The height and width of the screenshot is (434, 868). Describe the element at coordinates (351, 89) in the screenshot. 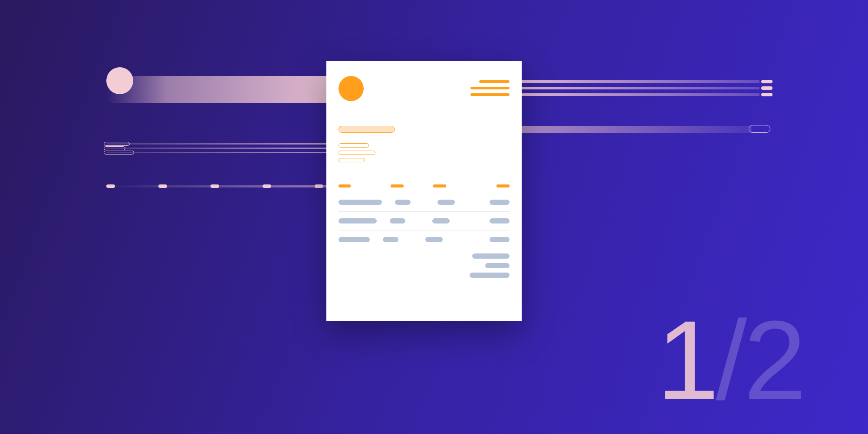

I see `invoice-logo-icon` at that location.